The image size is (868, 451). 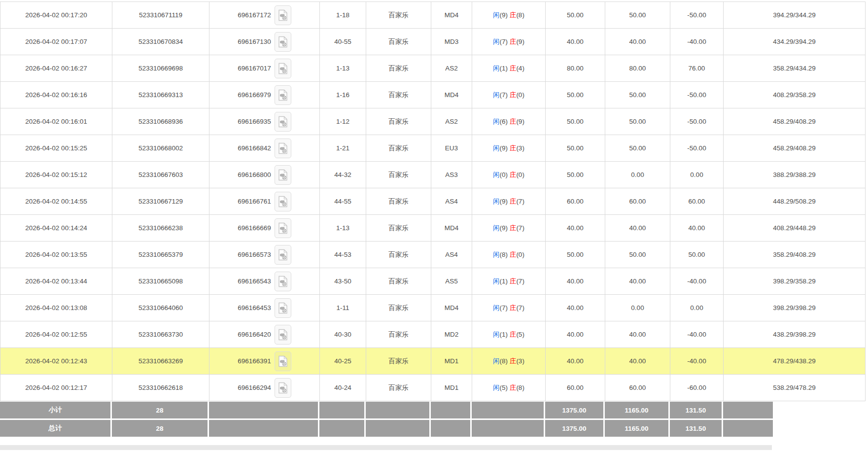 I want to click on table-number: 40-24, so click(x=343, y=388).